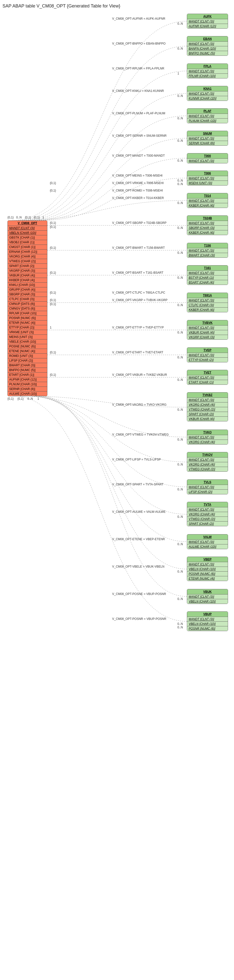 Image resolution: width=234 pixels, height=980 pixels. I want to click on entity-snum: SNUMMANDT [CLNT (3)]SERNR [CHAR (8)], so click(207, 138).